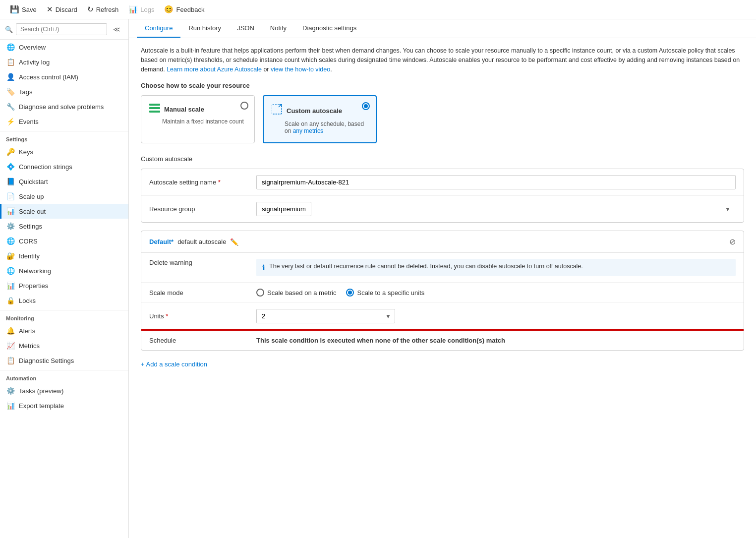 This screenshot has width=756, height=538. Describe the element at coordinates (64, 360) in the screenshot. I see `sidebar-item-diagnostic-settings: 📋 Diagnostic Settings` at that location.